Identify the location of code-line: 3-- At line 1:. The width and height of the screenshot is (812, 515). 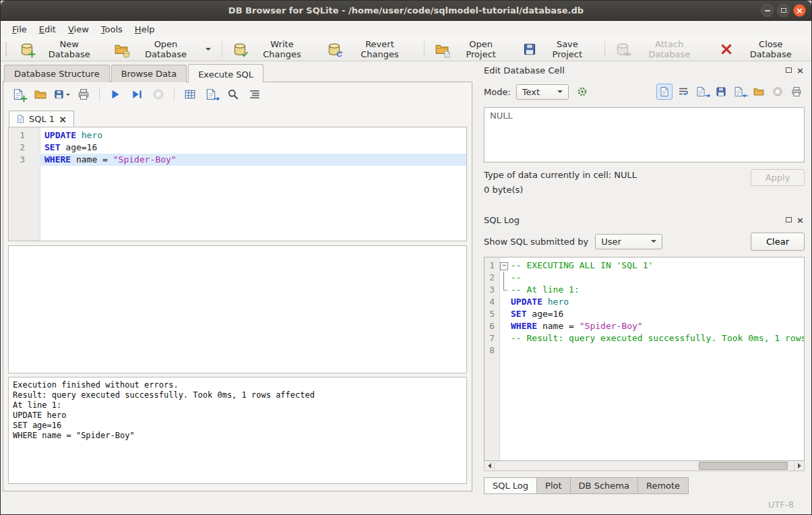
(644, 290).